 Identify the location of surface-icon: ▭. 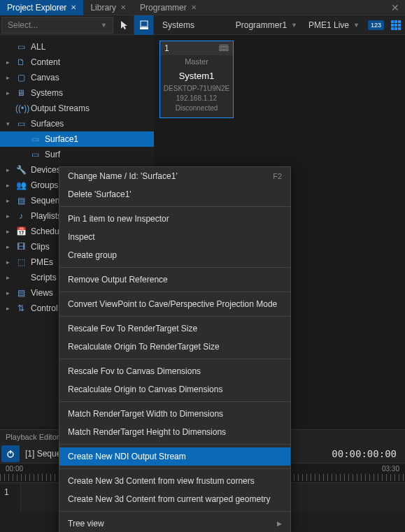
(35, 154).